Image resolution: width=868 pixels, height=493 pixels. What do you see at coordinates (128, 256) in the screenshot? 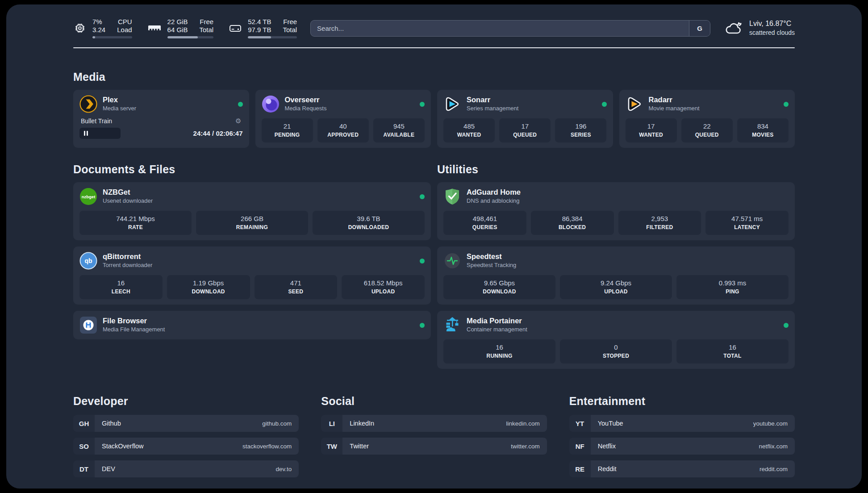
I see `app-name: qBittorrent` at bounding box center [128, 256].